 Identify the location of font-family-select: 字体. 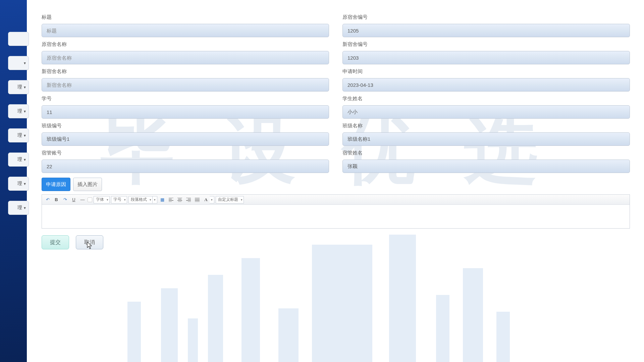
(102, 200).